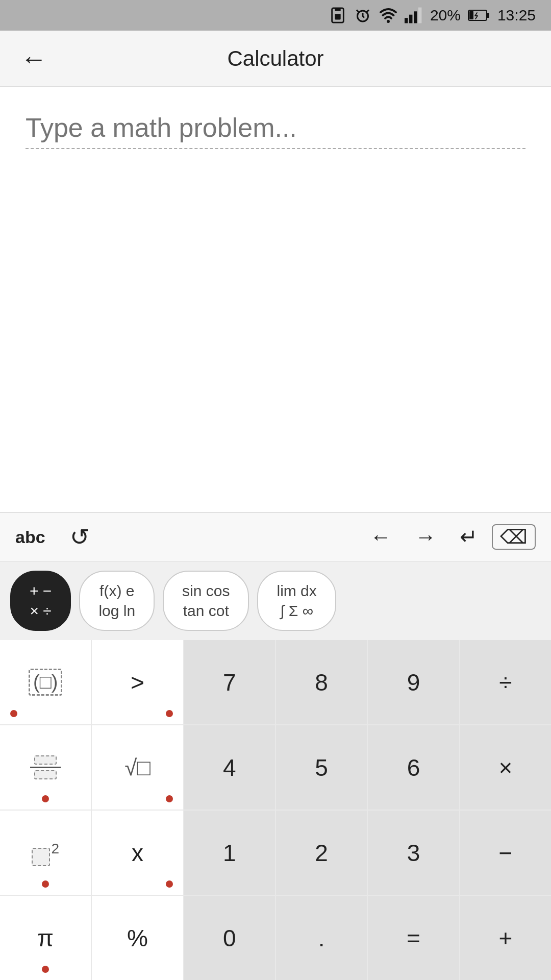  I want to click on gt-key: >, so click(137, 682).